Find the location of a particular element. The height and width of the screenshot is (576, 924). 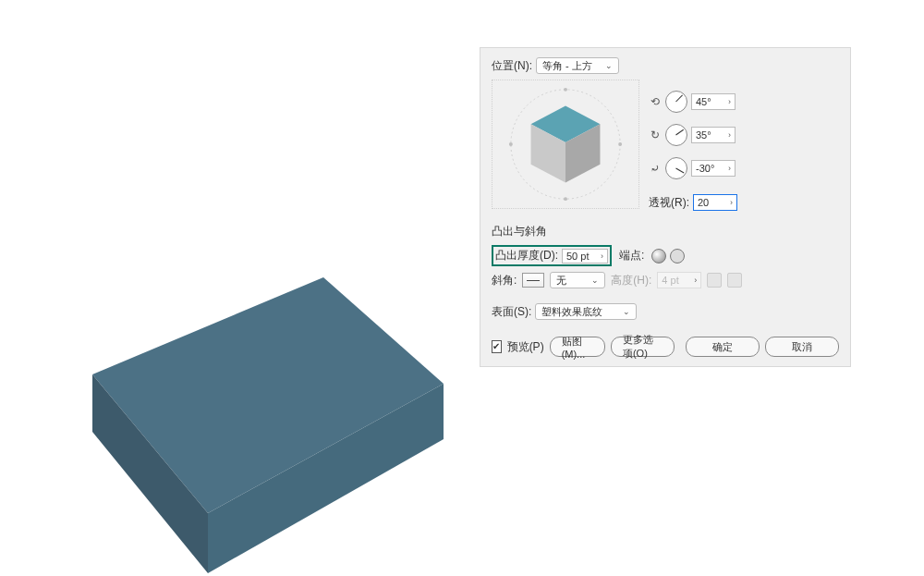

position-value: 等角 - 上方 is located at coordinates (567, 67).